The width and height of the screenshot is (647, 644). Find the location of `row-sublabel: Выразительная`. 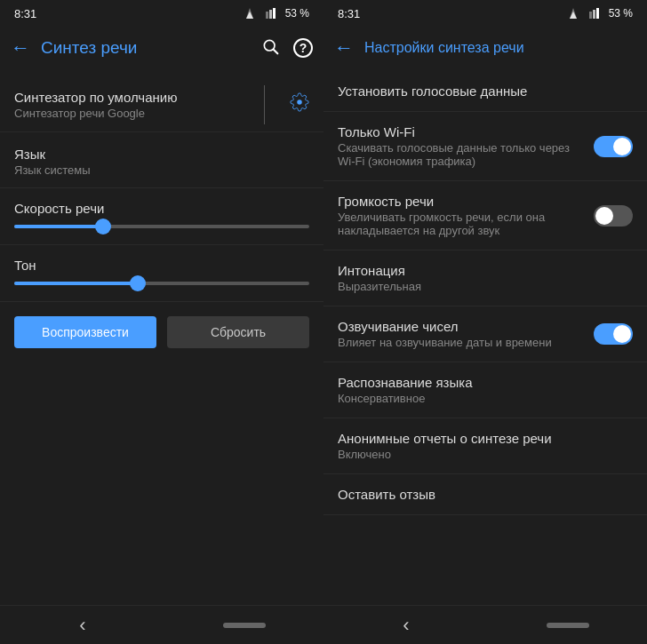

row-sublabel: Выразительная is located at coordinates (482, 286).